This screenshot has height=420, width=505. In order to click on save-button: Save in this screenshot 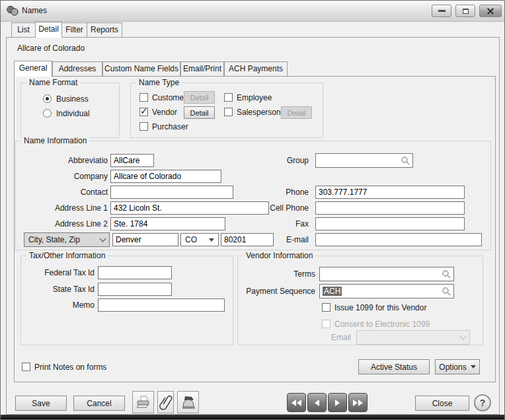, I will do `click(41, 403)`.